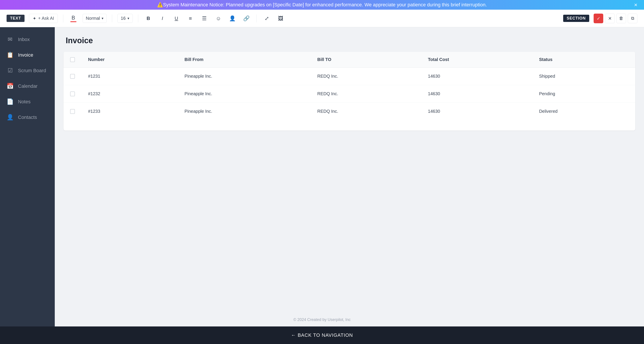 This screenshot has height=344, width=644. What do you see at coordinates (44, 19) in the screenshot?
I see `ask-ai-button: ✦ + Ask AI` at bounding box center [44, 19].